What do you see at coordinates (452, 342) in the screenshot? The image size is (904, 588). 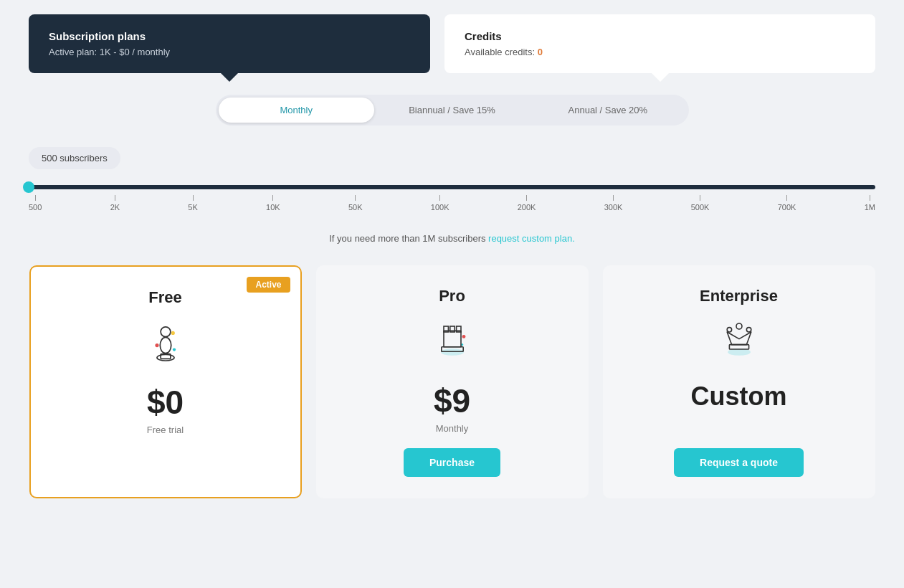 I see `rook-icon` at bounding box center [452, 342].